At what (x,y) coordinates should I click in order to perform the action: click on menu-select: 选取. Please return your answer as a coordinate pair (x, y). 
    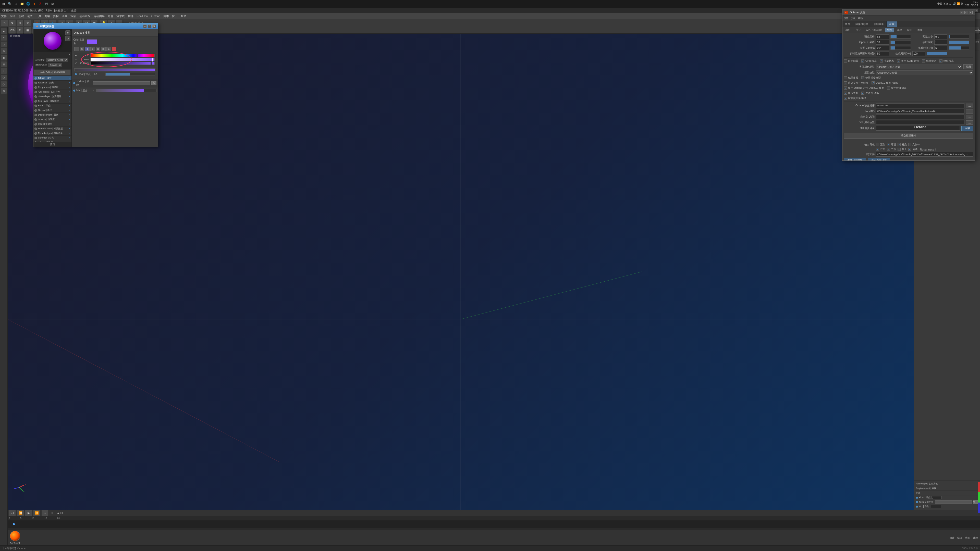
    Looking at the image, I should click on (30, 16).